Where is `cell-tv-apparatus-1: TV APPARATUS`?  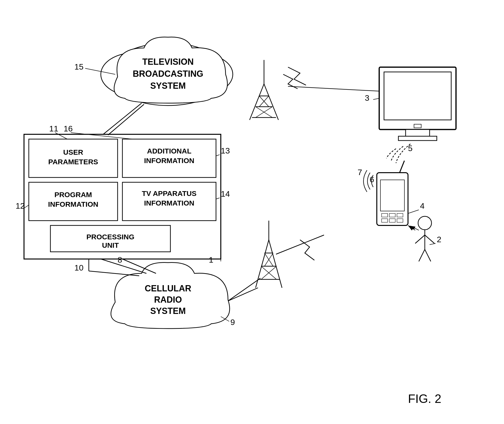
cell-tv-apparatus-1: TV APPARATUS is located at coordinates (169, 193).